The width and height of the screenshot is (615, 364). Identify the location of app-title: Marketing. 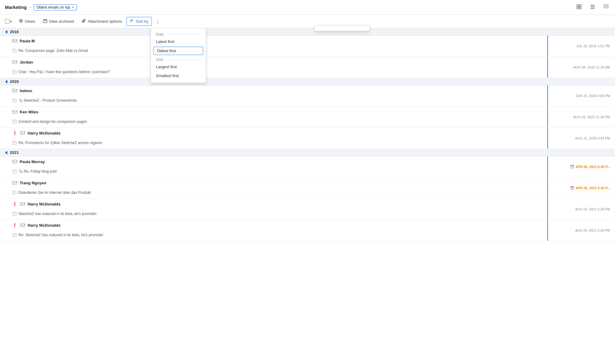
(16, 7).